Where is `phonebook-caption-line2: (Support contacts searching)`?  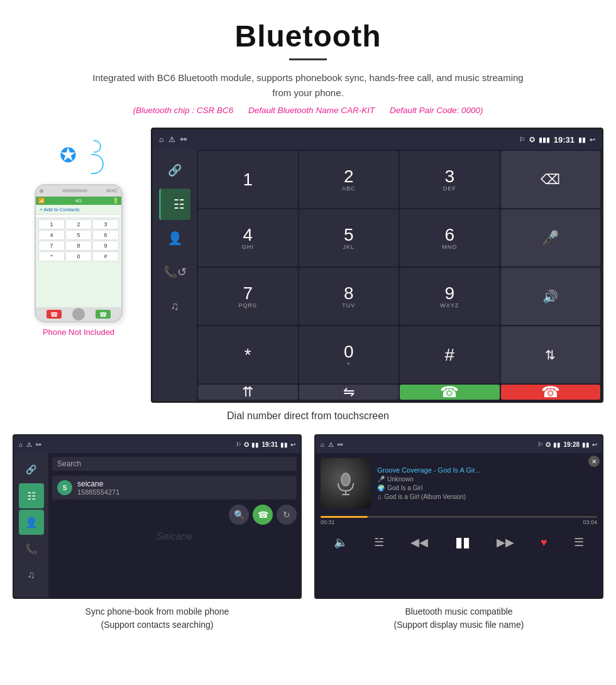 phonebook-caption-line2: (Support contacts searching) is located at coordinates (157, 625).